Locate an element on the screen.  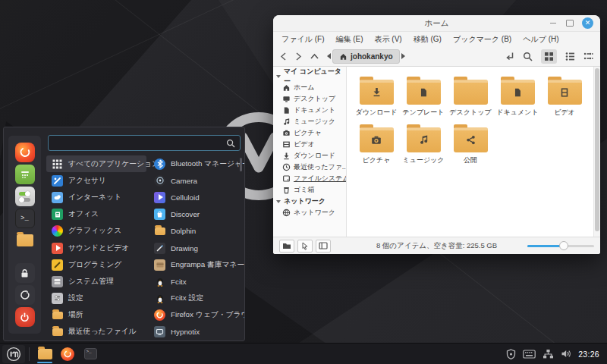
file-item-music: ミュージック is located at coordinates (423, 143).